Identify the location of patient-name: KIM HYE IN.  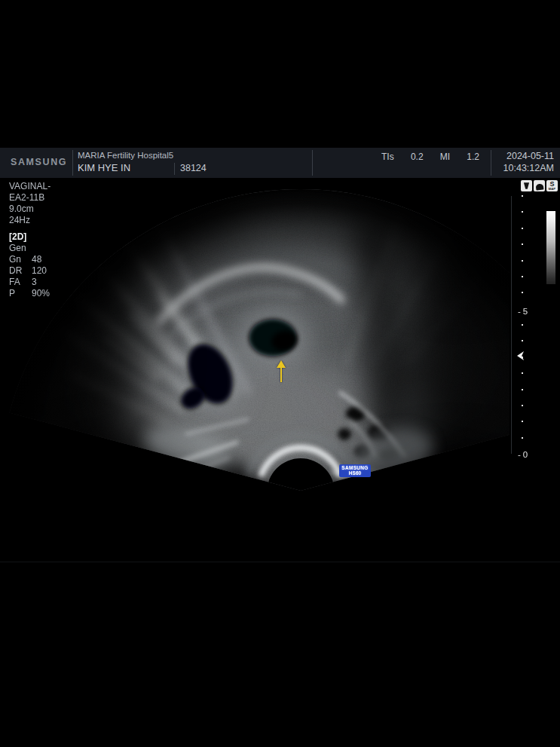
(104, 167).